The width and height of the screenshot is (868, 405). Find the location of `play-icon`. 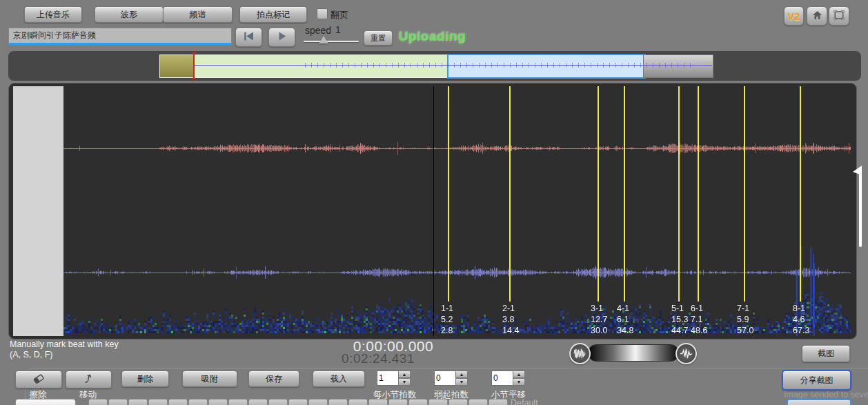

play-icon is located at coordinates (282, 37).